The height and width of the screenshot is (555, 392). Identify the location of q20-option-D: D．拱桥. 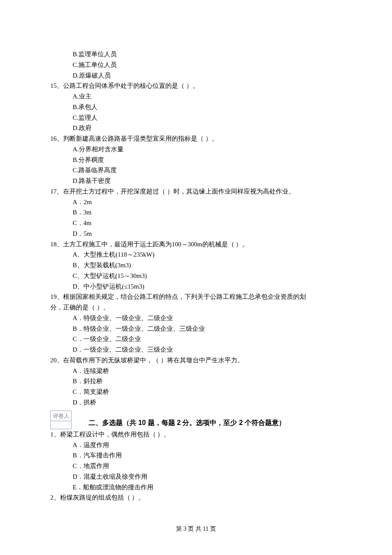
(196, 402).